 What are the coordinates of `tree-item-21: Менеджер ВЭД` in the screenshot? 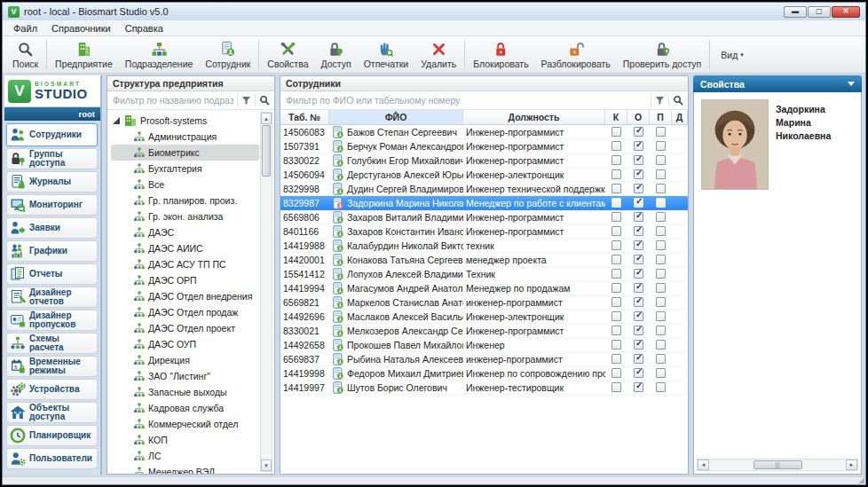 It's located at (185, 468).